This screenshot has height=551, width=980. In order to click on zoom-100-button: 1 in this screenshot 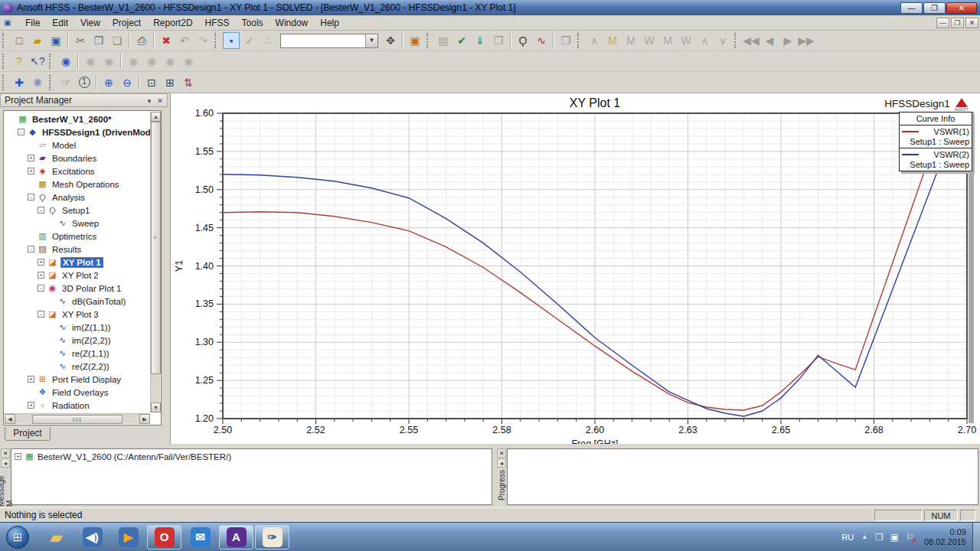, I will do `click(84, 83)`.